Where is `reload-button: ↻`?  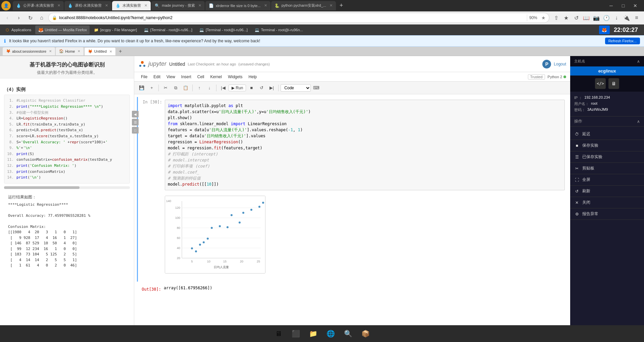 reload-button: ↻ is located at coordinates (30, 18).